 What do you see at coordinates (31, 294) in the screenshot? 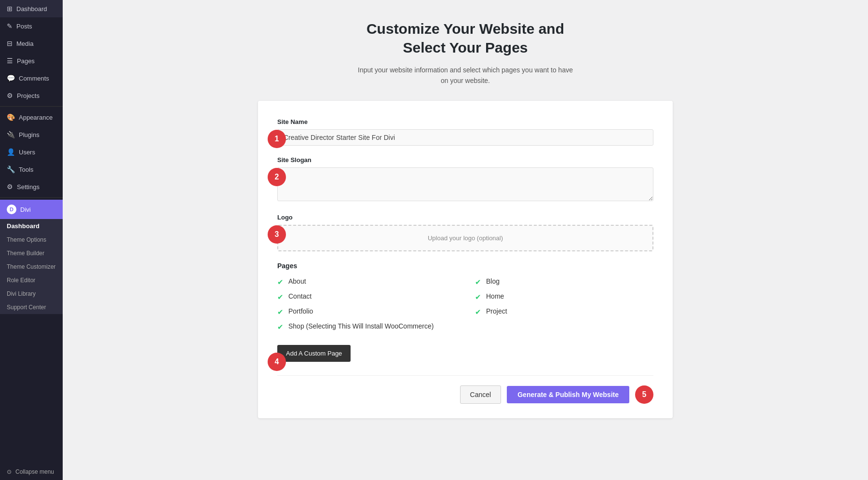
I see `divi-sub-divi-library: Divi Library` at bounding box center [31, 294].